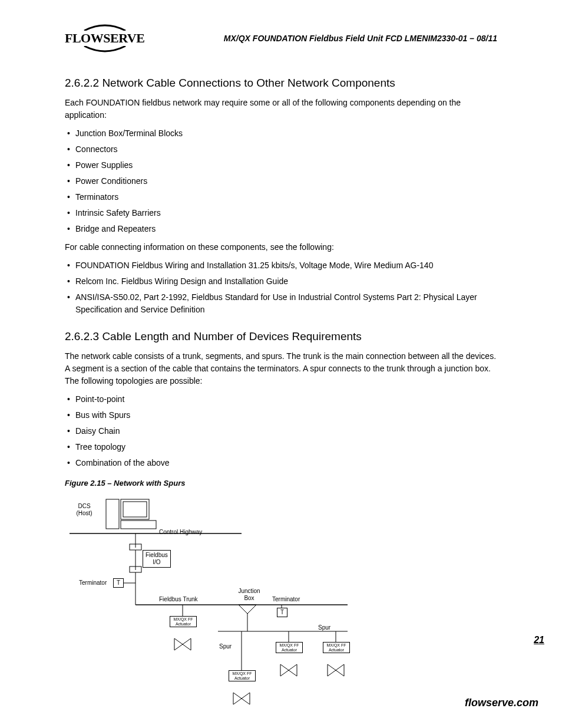 This screenshot has width=562, height=728. I want to click on list-item: Terminators, so click(286, 197).